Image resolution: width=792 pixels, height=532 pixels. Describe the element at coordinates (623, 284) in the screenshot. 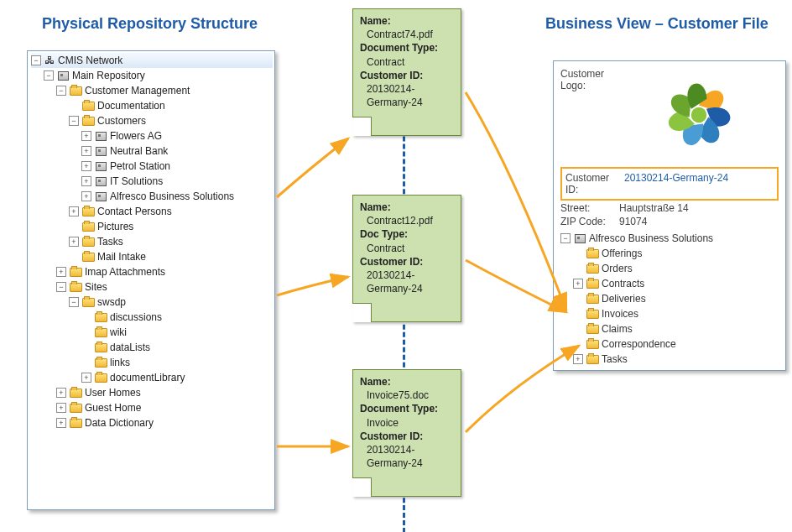

I see `tree-label: Contracts` at that location.